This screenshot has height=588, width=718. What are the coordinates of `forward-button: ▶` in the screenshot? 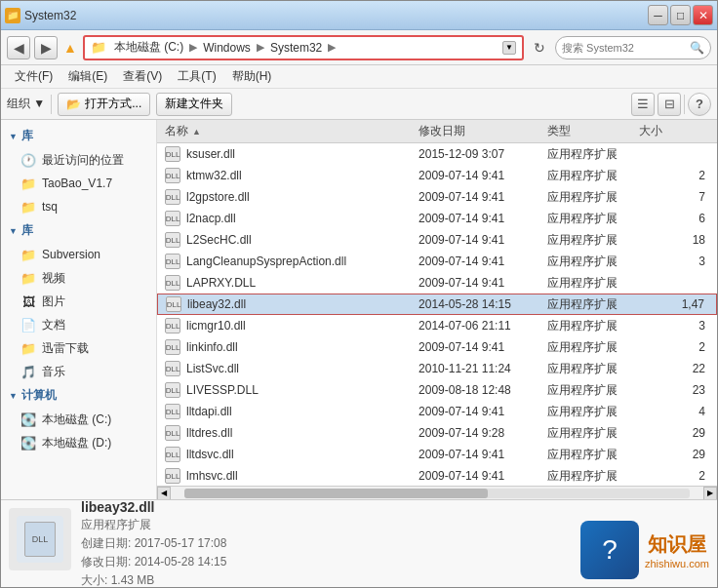 It's located at (46, 48).